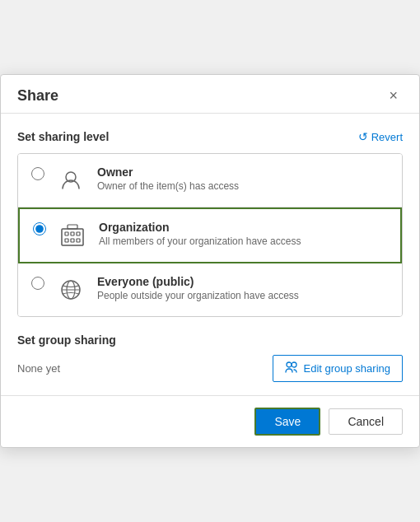 Image resolution: width=420 pixels, height=522 pixels. I want to click on dialog-footer: Save Cancel, so click(210, 422).